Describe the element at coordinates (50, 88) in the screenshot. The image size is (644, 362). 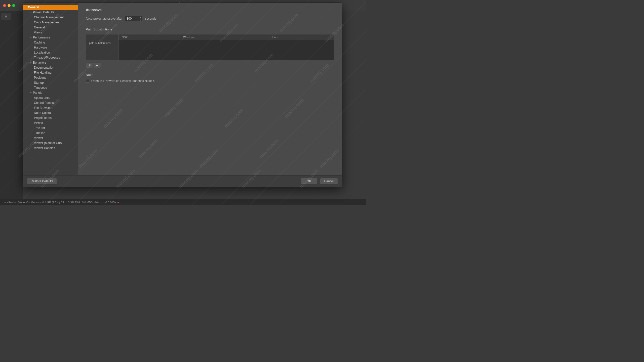
I see `sidebar-item-timecode: Timecode` at that location.